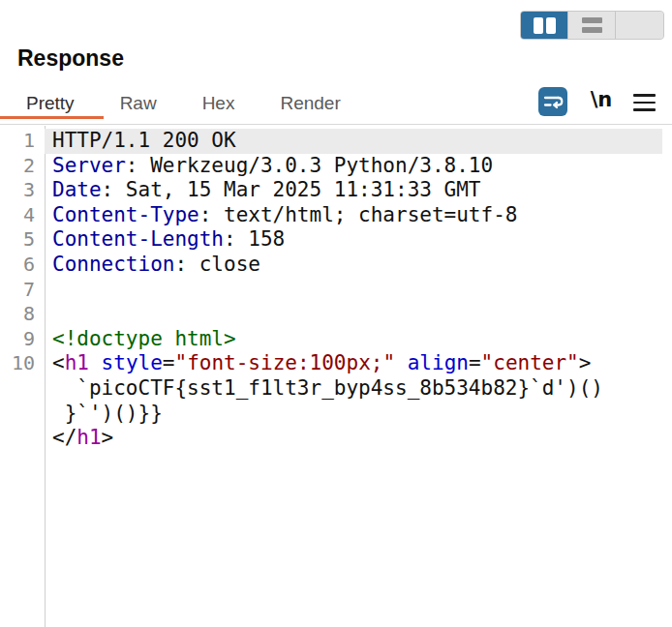  I want to click on line-text: HTTP/1.1 200 OK, so click(353, 141).